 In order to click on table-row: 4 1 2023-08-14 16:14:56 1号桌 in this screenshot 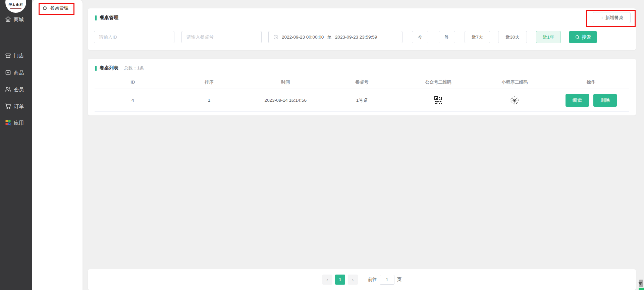, I will do `click(362, 100)`.